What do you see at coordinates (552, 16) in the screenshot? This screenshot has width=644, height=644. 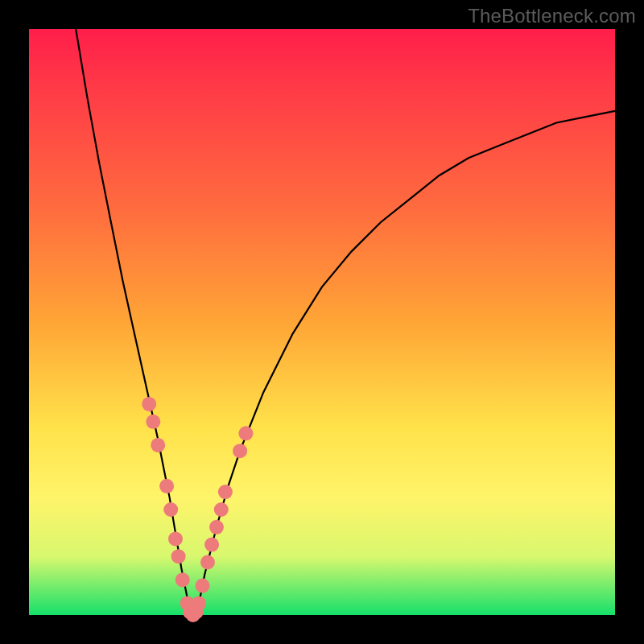 I see `watermark-text: TheBottleneck.com` at bounding box center [552, 16].